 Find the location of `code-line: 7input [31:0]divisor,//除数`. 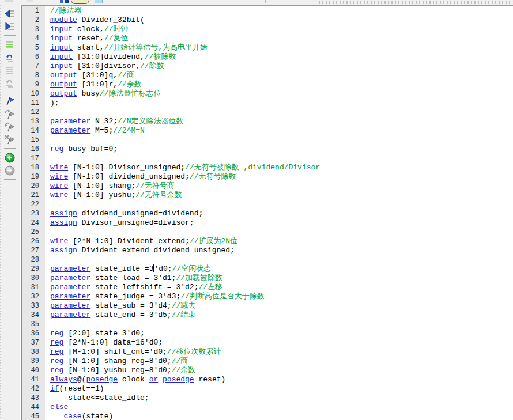

code-line: 7input [31:0]divisor,//除数 is located at coordinates (267, 66).